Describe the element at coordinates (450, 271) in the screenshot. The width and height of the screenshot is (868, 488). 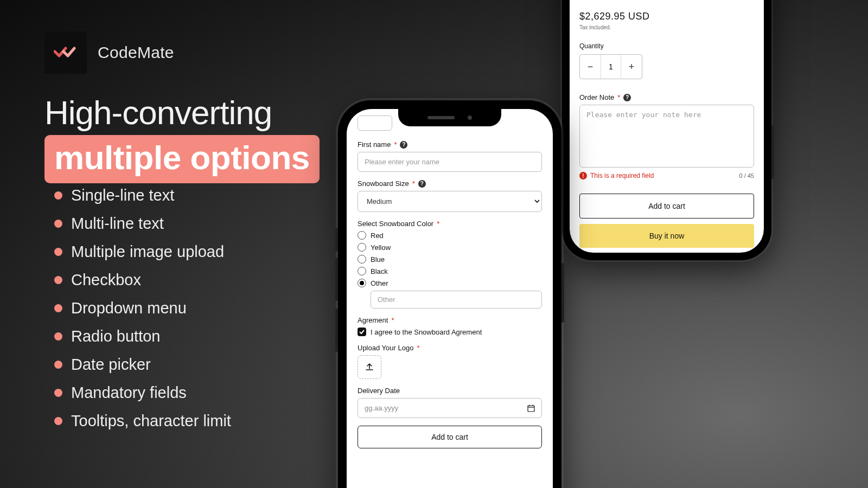
I see `radio-option-black: Black` at that location.